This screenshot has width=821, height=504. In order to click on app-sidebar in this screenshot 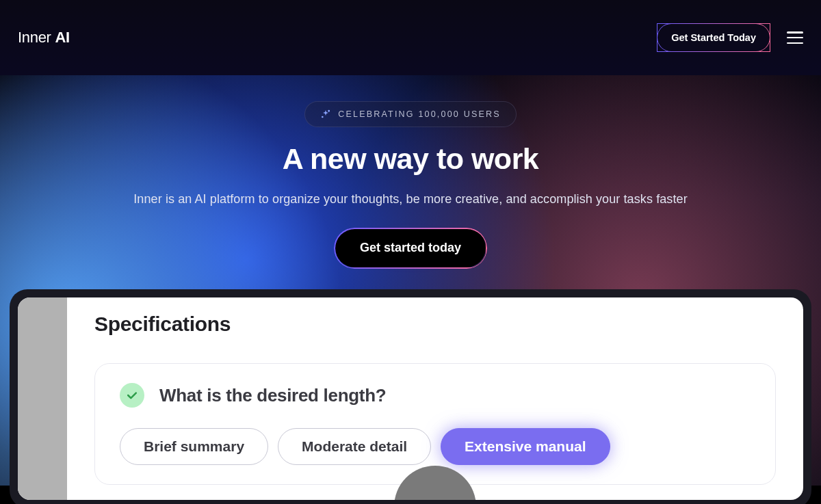, I will do `click(42, 399)`.